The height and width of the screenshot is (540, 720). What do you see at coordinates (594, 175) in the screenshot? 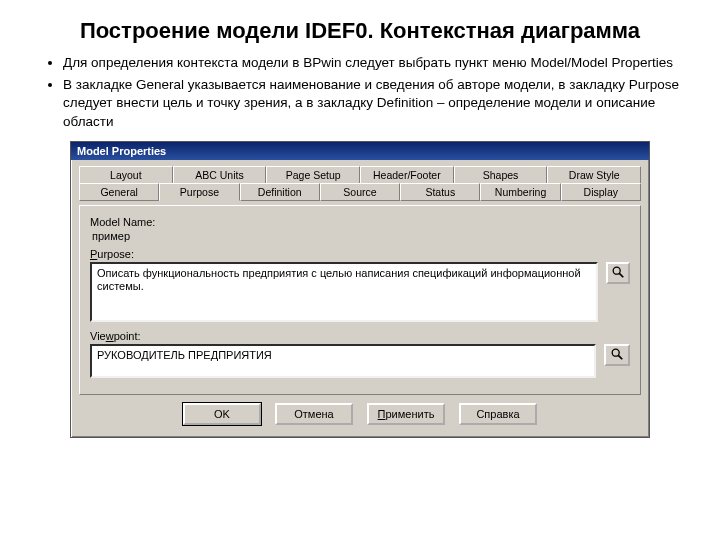
I see `tab-draw-style: Draw Style` at bounding box center [594, 175].